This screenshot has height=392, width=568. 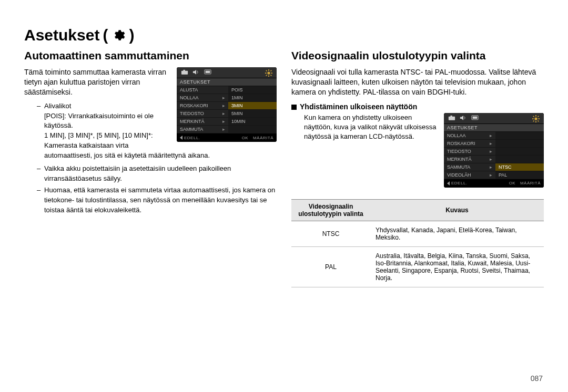 I want to click on lcd-option: POIS, so click(x=252, y=90).